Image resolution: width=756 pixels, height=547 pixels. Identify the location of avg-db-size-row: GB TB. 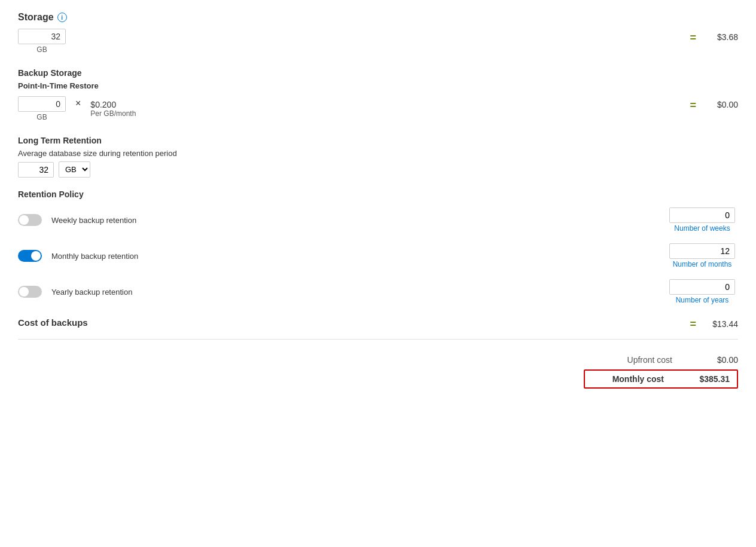
(378, 170).